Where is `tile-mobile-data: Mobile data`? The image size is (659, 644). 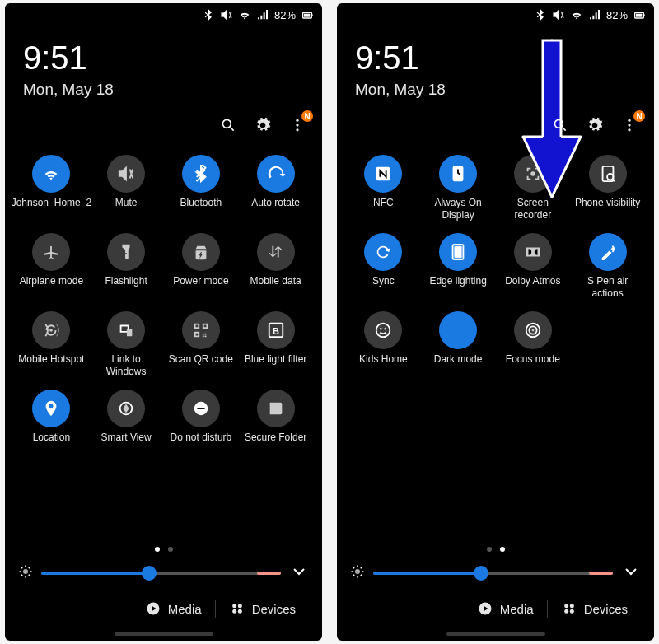
tile-mobile-data: Mobile data is located at coordinates (275, 267).